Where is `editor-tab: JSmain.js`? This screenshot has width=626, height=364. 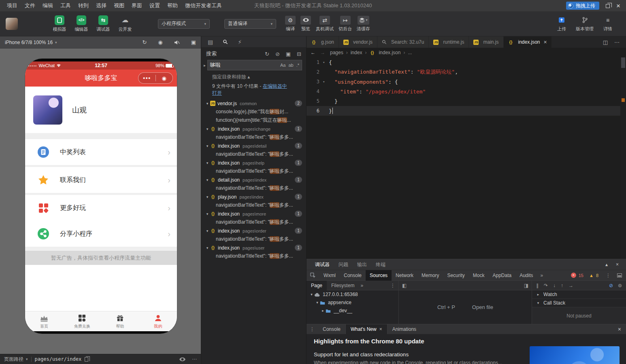 editor-tab: JSmain.js is located at coordinates (486, 42).